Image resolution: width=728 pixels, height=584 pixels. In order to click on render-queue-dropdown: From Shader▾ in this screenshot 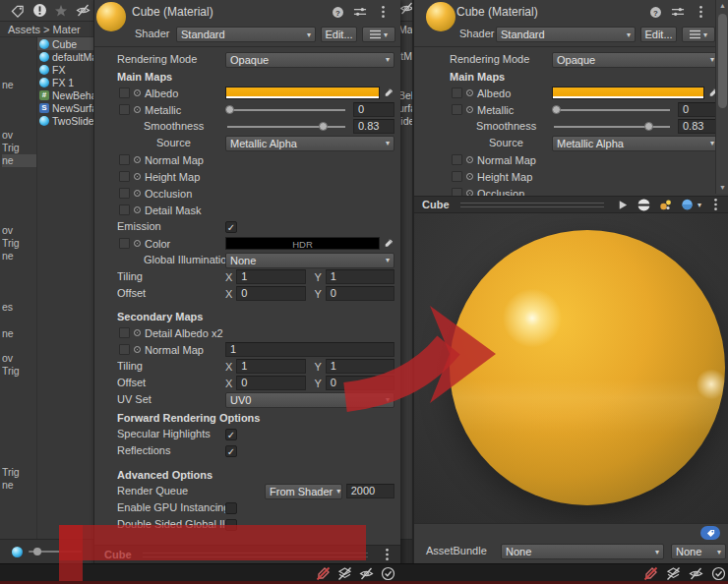, I will do `click(303, 492)`.